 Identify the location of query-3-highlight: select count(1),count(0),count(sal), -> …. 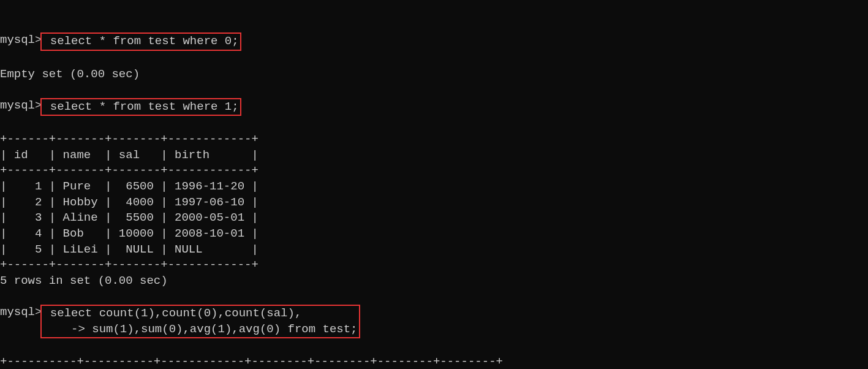
(200, 321).